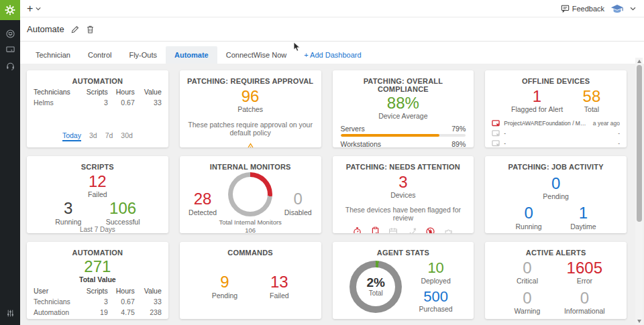 The width and height of the screenshot is (644, 325). Describe the element at coordinates (251, 194) in the screenshot. I see `card-internal-monitors: INTERNAL MONITORS 28 Detected Total Inte…` at that location.